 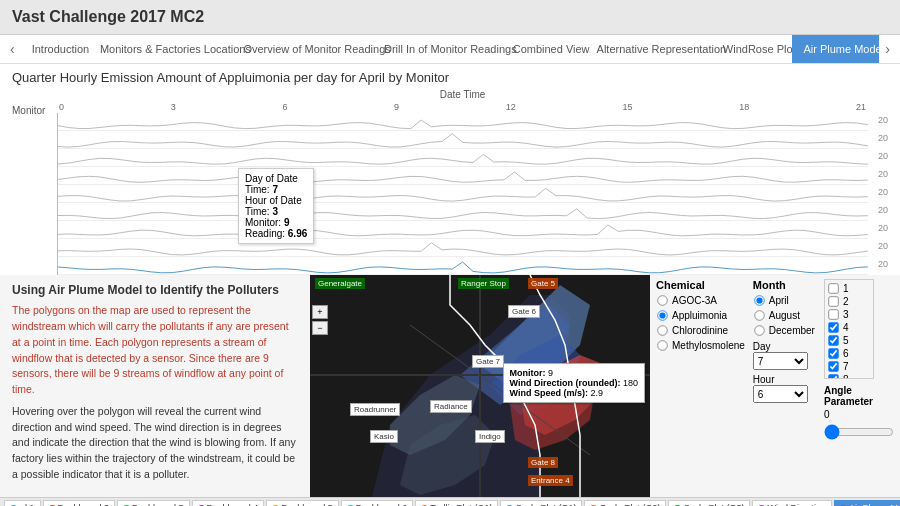 What do you see at coordinates (833, 378) in the screenshot?
I see `monitor-8-checkbox` at bounding box center [833, 378].